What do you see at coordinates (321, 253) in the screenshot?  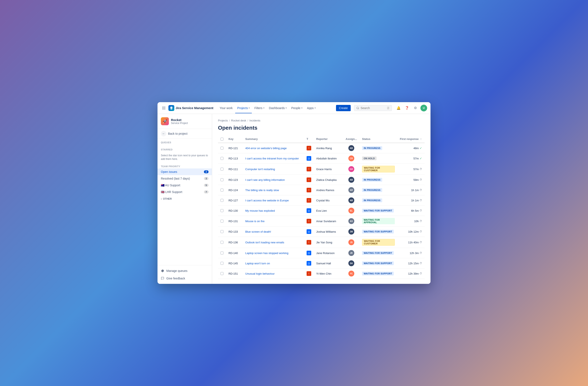 I see `table-row: RD-140 Laptop screen has stopped working…` at bounding box center [321, 253].